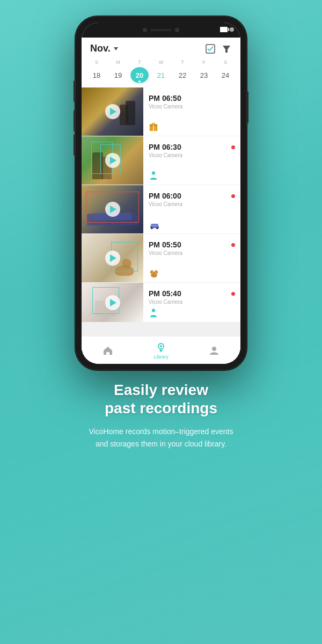  I want to click on profile-icon, so click(214, 350).